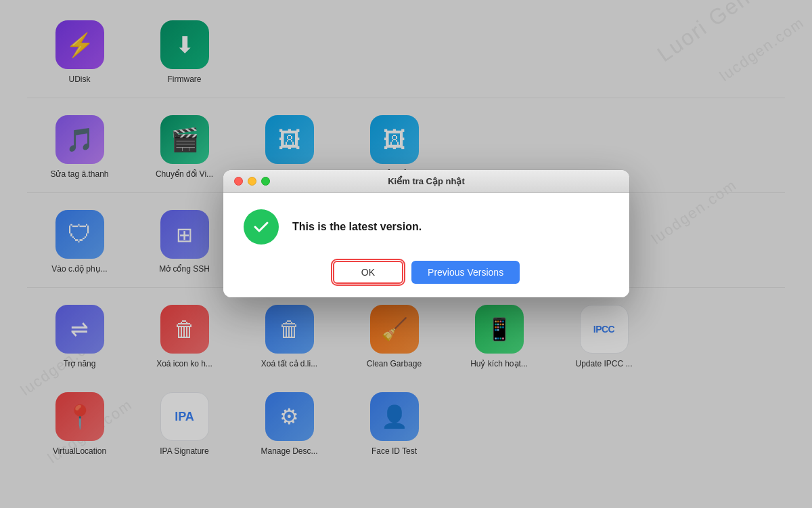 The width and height of the screenshot is (812, 508). I want to click on maximize-button, so click(265, 182).